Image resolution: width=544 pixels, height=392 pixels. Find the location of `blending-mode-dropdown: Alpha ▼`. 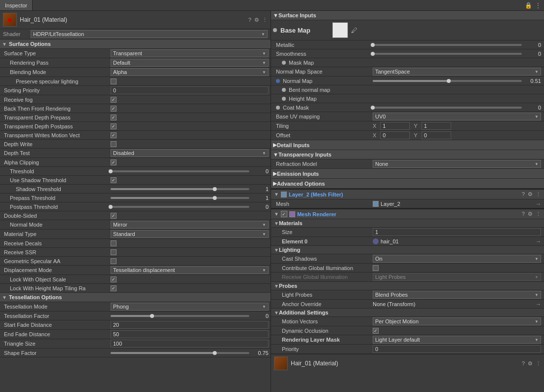

blending-mode-dropdown: Alpha ▼ is located at coordinates (190, 72).